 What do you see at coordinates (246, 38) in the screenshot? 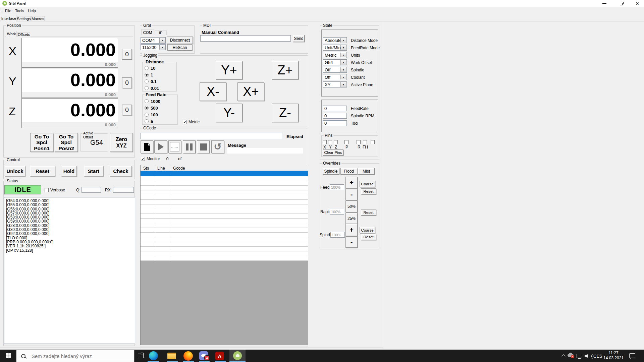
I see `manual-command-input` at bounding box center [246, 38].